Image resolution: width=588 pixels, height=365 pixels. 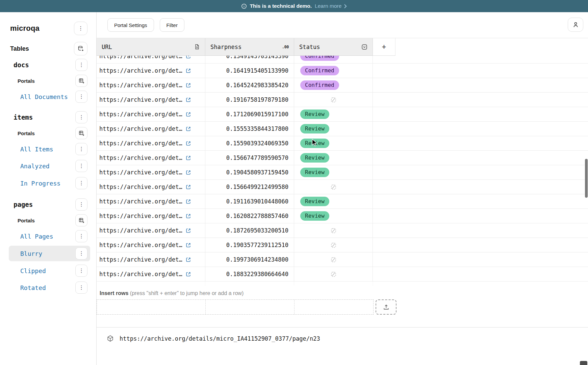 I want to click on sharpness-cell: 0.1645242983385420, so click(x=250, y=85).